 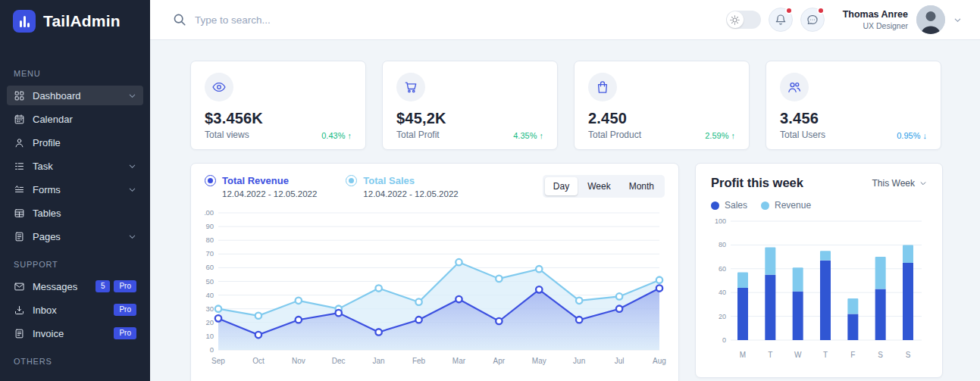 What do you see at coordinates (47, 236) in the screenshot?
I see `sidebar-item-label: Pages` at bounding box center [47, 236].